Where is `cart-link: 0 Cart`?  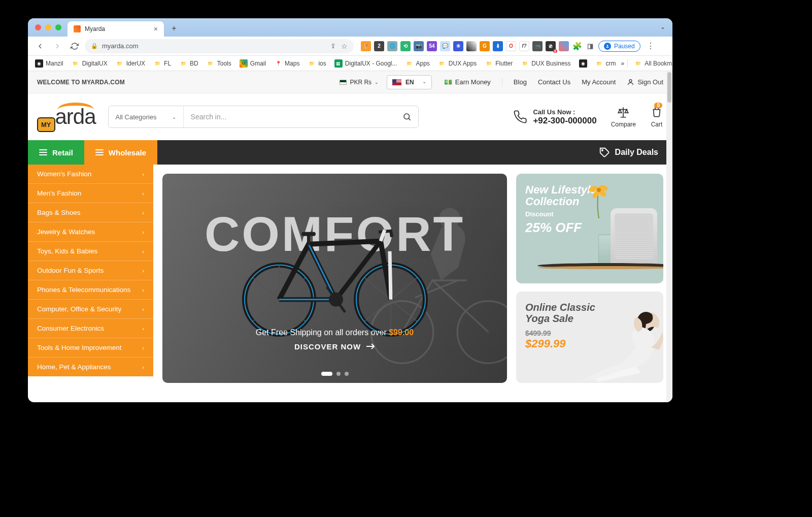 cart-link: 0 Cart is located at coordinates (657, 117).